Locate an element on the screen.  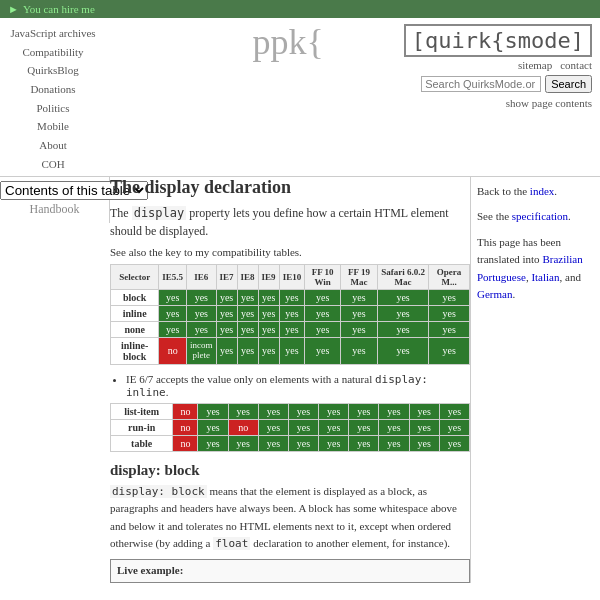
selector-inline-block: inline-block is located at coordinates (135, 350).